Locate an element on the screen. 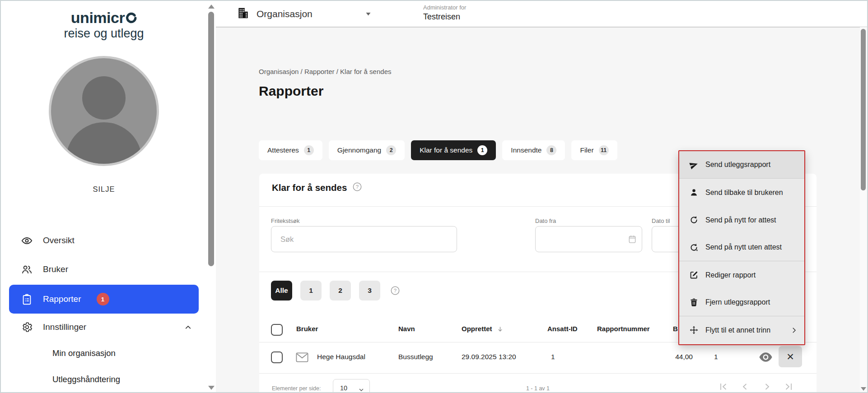 Image resolution: width=868 pixels, height=393 pixels. menu-item-rediger-rapport: Rediger rapport is located at coordinates (742, 275).